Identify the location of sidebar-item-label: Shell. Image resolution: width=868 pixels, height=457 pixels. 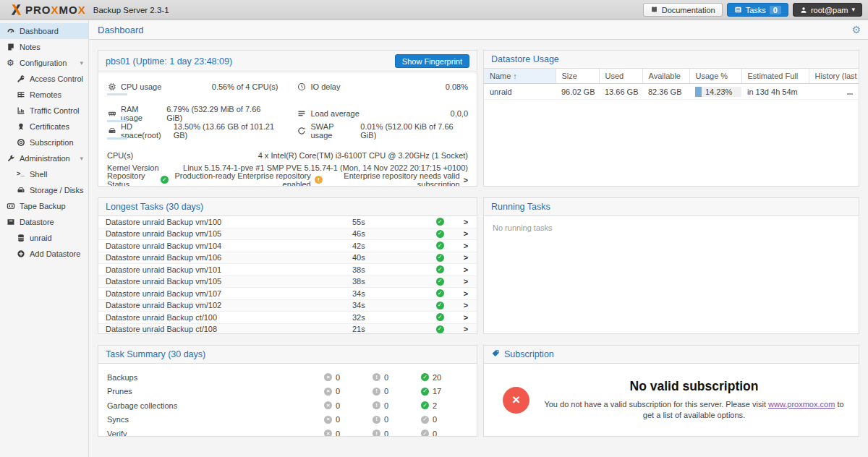
(38, 174).